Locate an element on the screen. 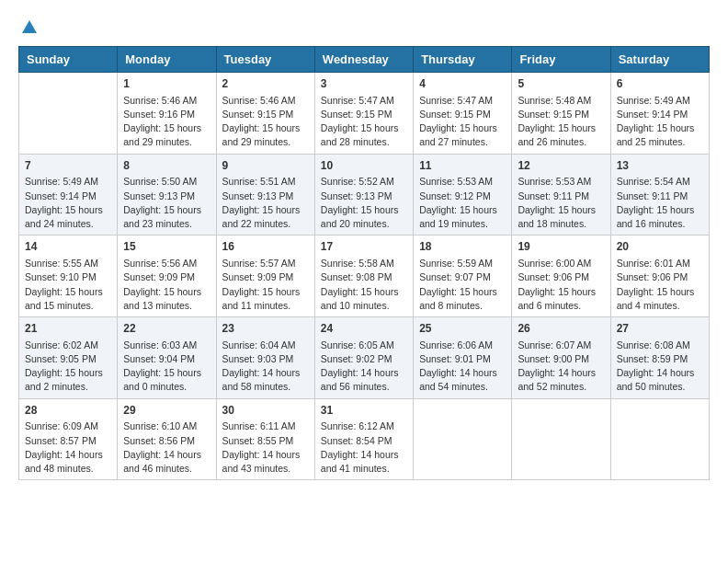 This screenshot has height=563, width=728. day-info: Sunrise: 5:56 AM Sunset: 9:09 PM Dayligh… is located at coordinates (166, 285).